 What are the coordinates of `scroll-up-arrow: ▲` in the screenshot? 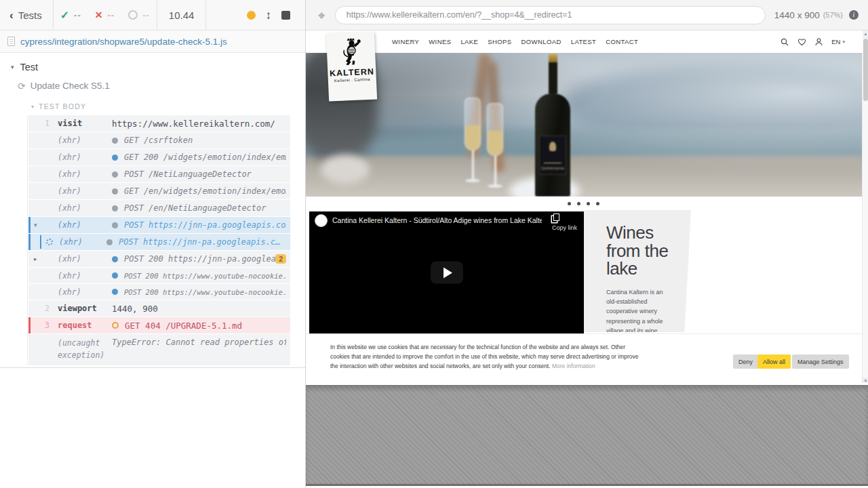 It's located at (865, 34).